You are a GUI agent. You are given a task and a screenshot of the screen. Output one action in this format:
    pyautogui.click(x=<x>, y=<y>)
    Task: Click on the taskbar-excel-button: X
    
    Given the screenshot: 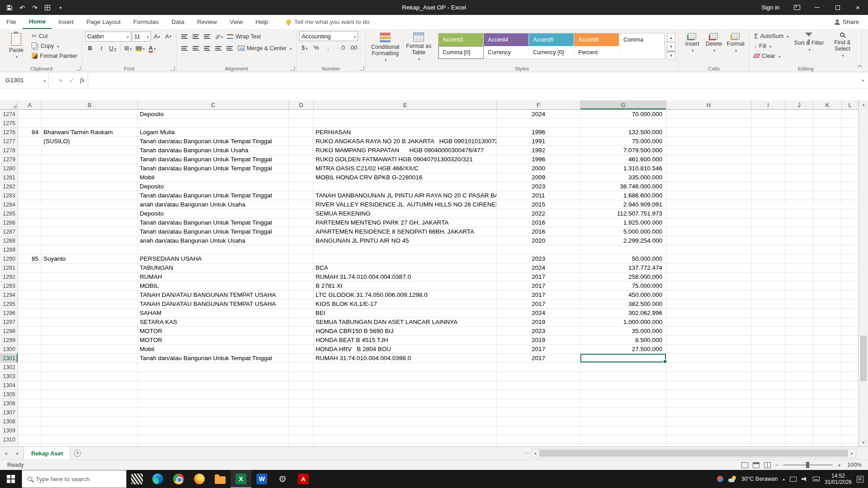 What is the action you would take?
    pyautogui.click(x=241, y=479)
    